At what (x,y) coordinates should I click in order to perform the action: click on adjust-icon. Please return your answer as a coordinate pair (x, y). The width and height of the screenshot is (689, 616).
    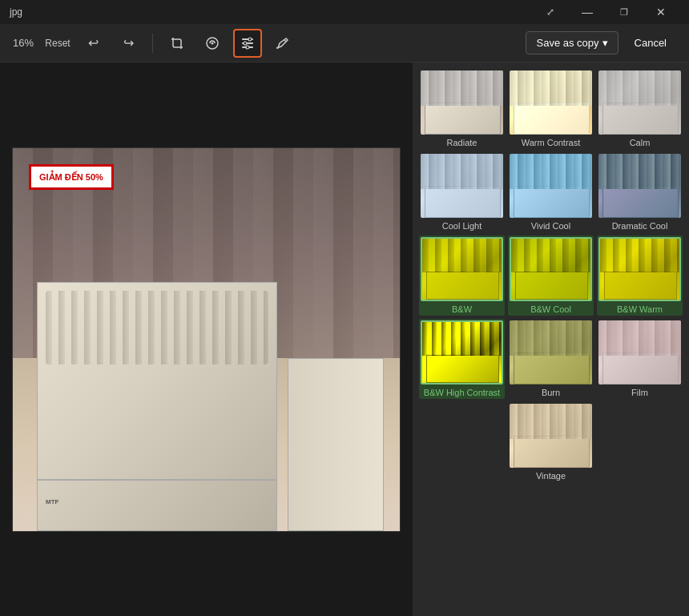
    Looking at the image, I should click on (212, 43).